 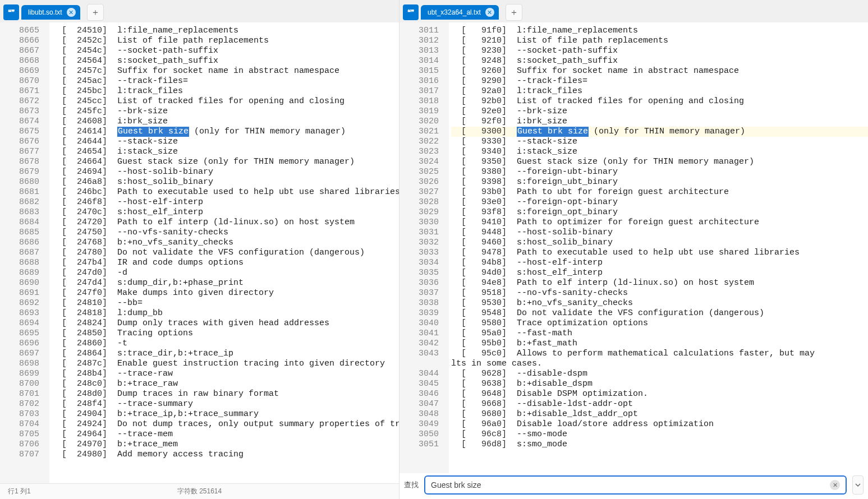 What do you see at coordinates (226, 172) in the screenshot?
I see `code-line: [ 24694] --host-solib-binary` at bounding box center [226, 172].